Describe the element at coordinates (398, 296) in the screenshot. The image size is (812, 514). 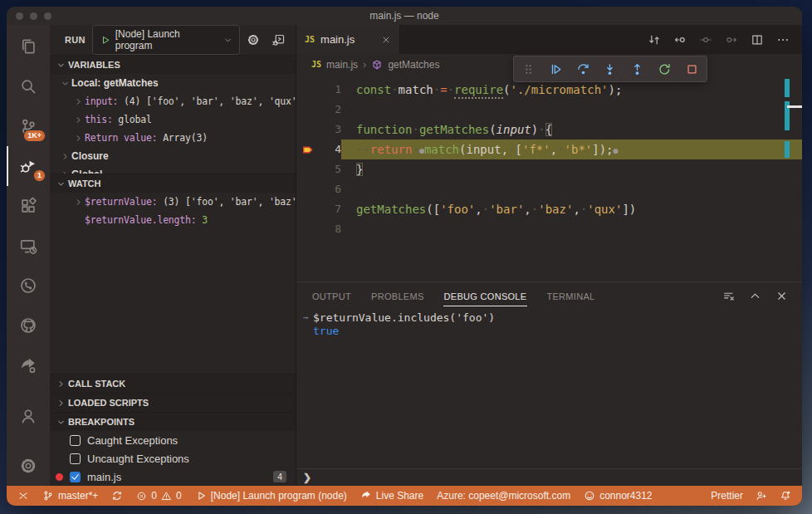
I see `panel-tab-problems: PROBLEMS` at that location.